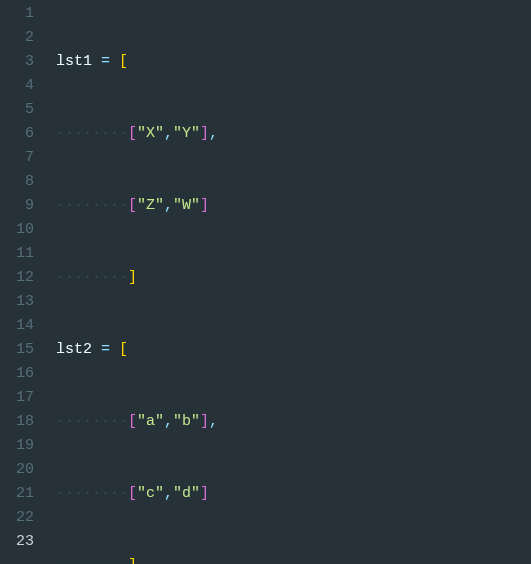 The width and height of the screenshot is (531, 564). What do you see at coordinates (22, 206) in the screenshot?
I see `line-number: 9` at bounding box center [22, 206].